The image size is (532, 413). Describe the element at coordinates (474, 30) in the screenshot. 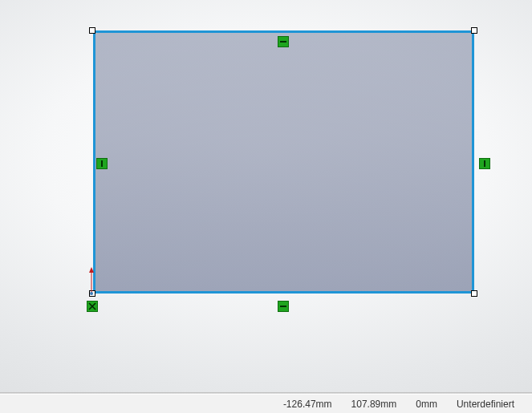

I see `endpoint-top-right` at that location.